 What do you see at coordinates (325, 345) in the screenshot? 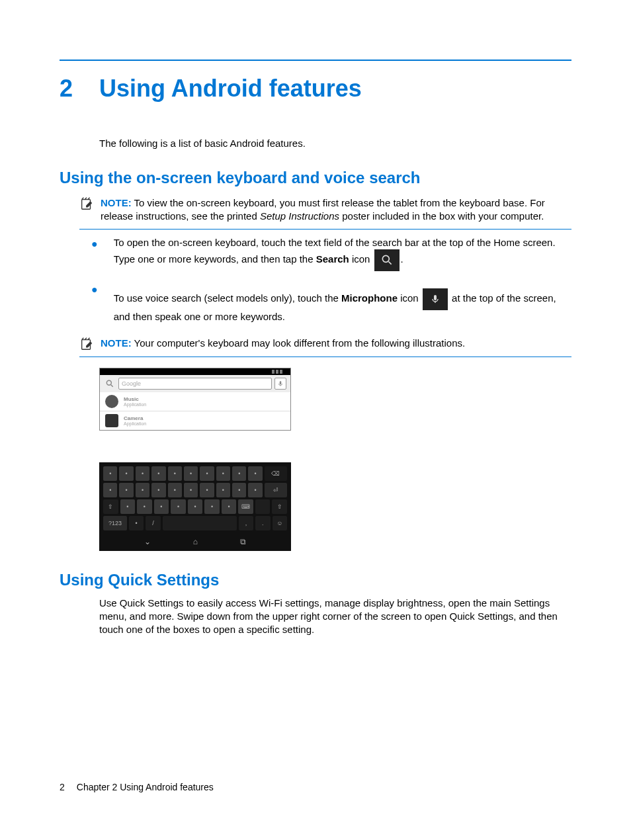
I see `note-block-2: NOTE: Your computer's keyboard may look …` at bounding box center [325, 345].